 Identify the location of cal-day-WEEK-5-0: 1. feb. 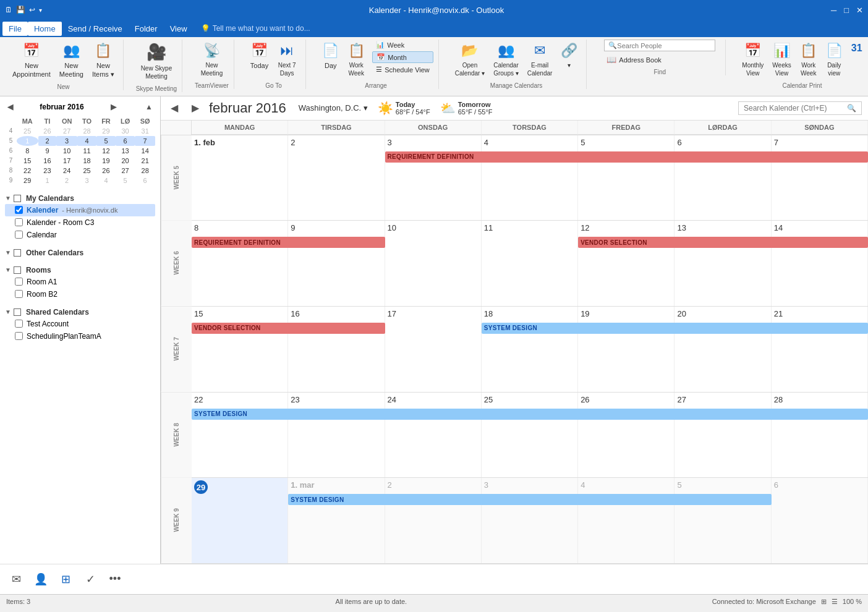
(240, 178).